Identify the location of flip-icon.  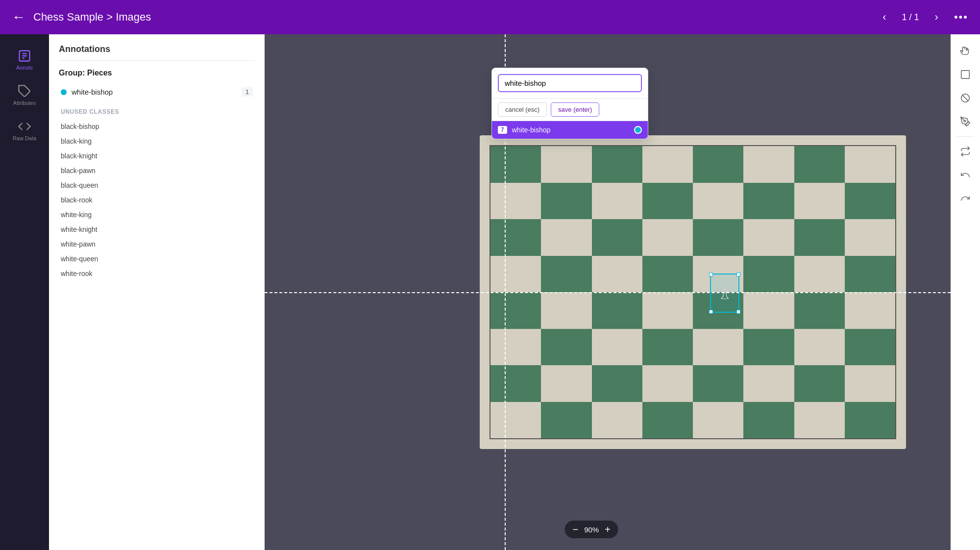
(965, 151).